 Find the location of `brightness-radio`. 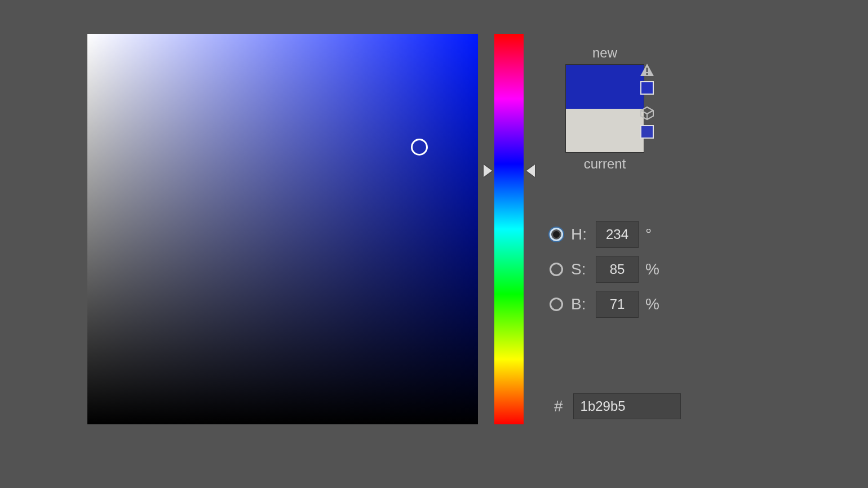

brightness-radio is located at coordinates (556, 304).